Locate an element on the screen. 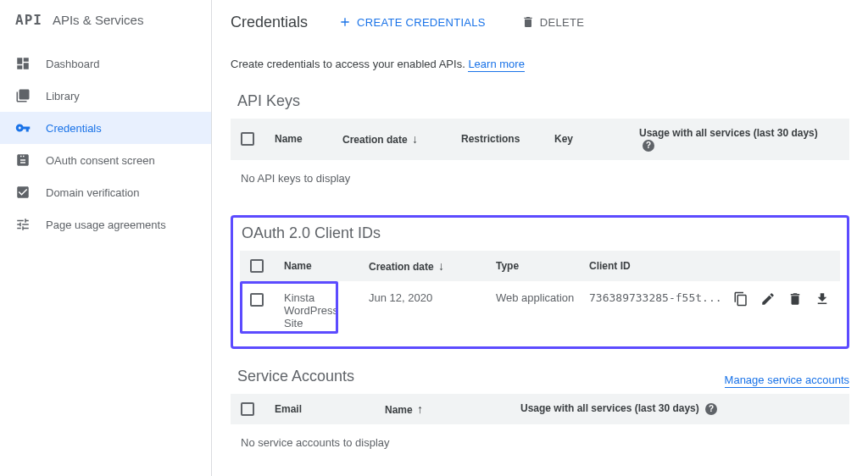 This screenshot has width=868, height=476. api-keys-thead: Name Creation date ↓ Restrictions Key Us… is located at coordinates (540, 139).